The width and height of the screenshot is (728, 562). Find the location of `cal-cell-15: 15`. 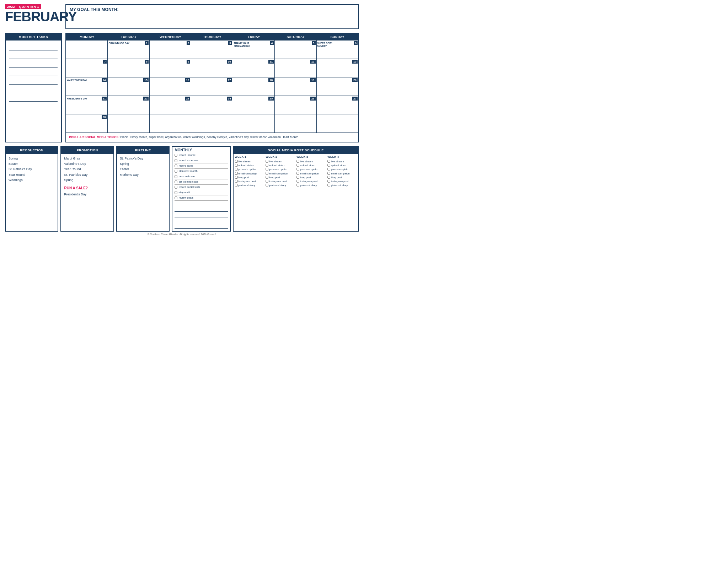

cal-cell-15: 15 is located at coordinates (129, 87).